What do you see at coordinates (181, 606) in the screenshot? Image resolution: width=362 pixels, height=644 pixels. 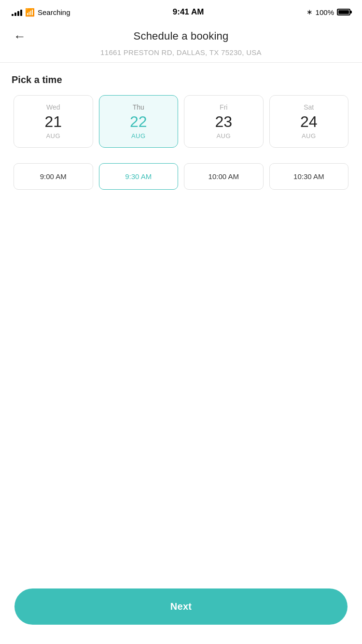 I see `next-button: Next` at bounding box center [181, 606].